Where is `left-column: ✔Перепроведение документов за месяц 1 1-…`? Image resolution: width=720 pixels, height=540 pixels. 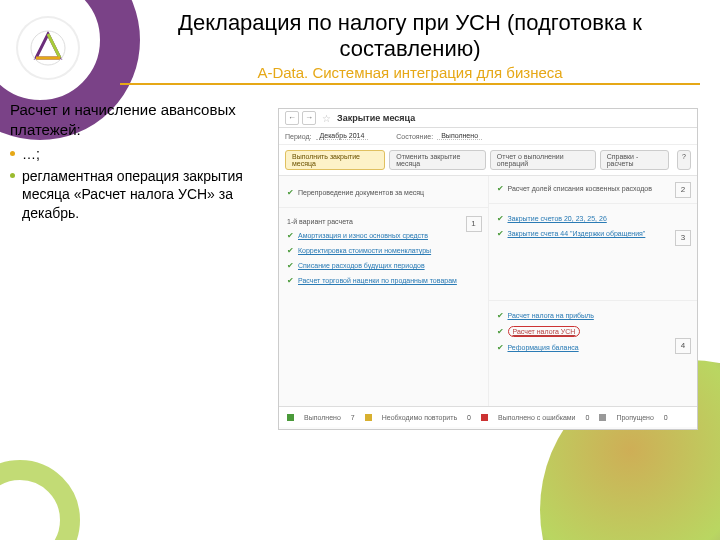 left-column: ✔Перепроведение документов за месяц 1 1-… is located at coordinates (384, 291).